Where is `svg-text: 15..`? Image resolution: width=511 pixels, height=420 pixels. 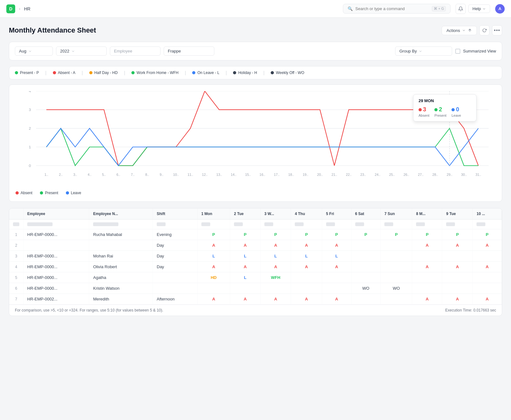 svg-text: 15.. is located at coordinates (248, 175).